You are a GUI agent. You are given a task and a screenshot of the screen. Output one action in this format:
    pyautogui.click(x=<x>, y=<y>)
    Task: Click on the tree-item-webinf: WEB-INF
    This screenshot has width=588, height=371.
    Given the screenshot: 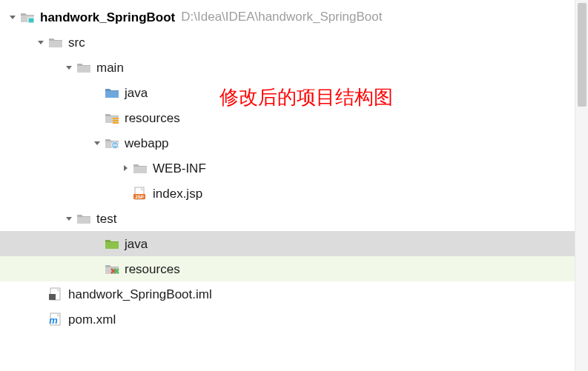 What is the action you would take?
    pyautogui.click(x=294, y=168)
    